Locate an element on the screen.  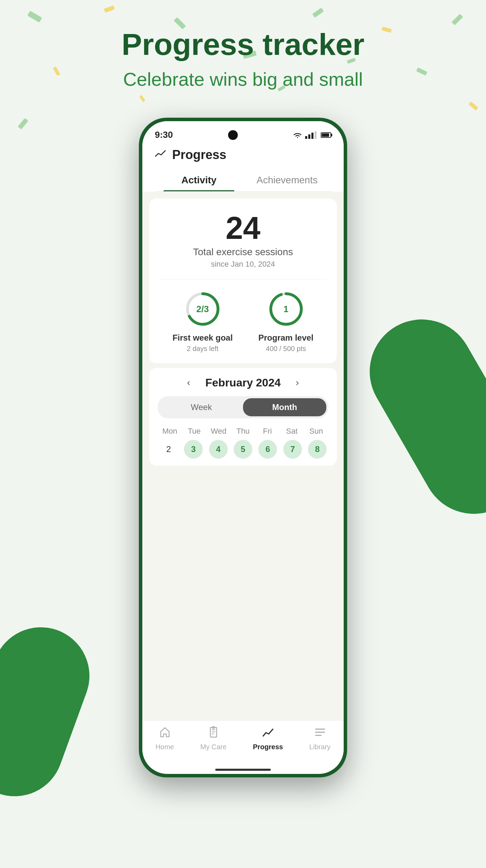
cal-day-3: 3 is located at coordinates (193, 449).